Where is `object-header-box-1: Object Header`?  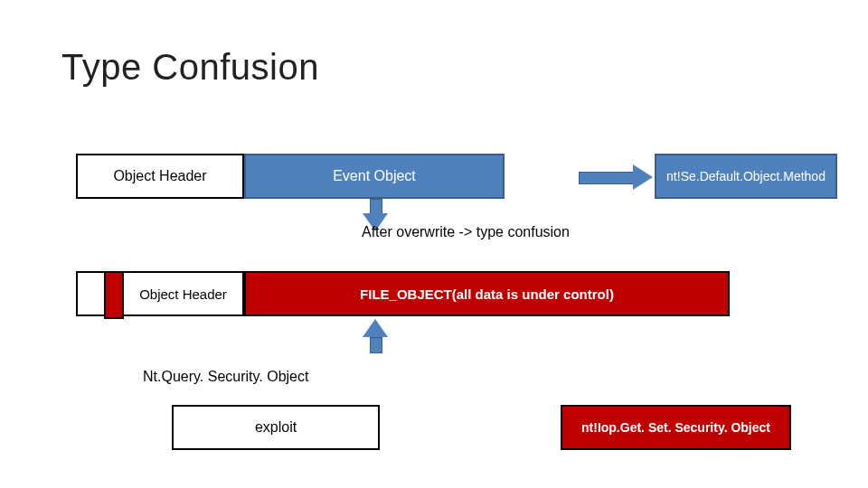 object-header-box-1: Object Header is located at coordinates (160, 176).